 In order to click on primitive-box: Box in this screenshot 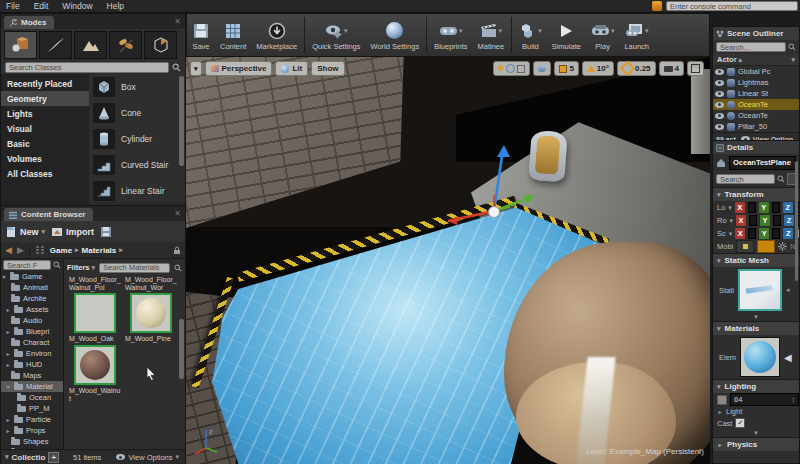, I will do `click(137, 87)`.